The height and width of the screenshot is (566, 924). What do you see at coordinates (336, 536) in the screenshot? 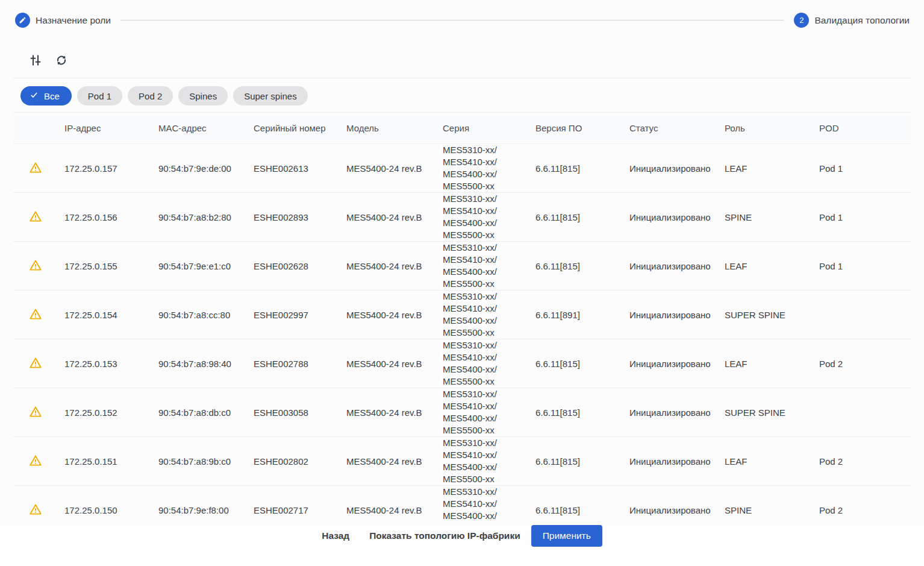
I see `back-button: Назад` at bounding box center [336, 536].